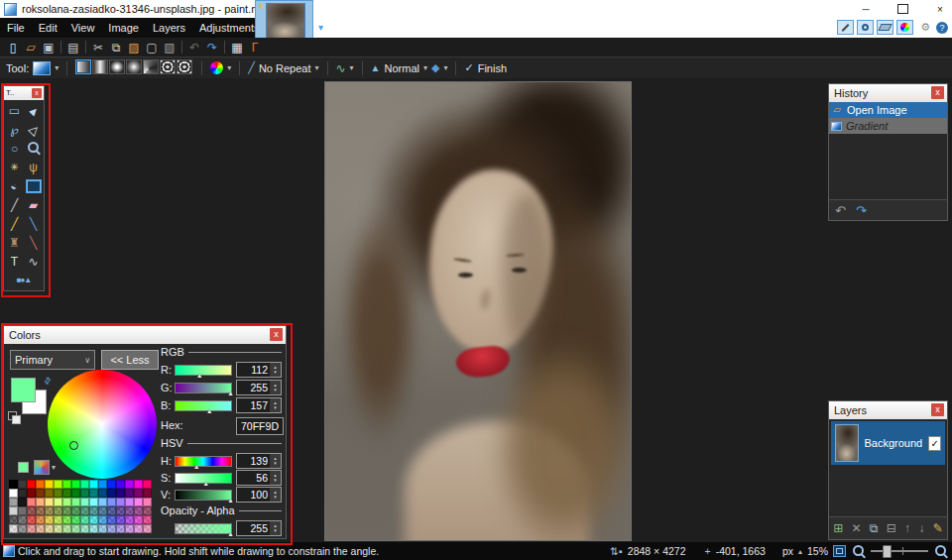  What do you see at coordinates (276, 528) in the screenshot?
I see `spin-arrows-a: ▴▾` at bounding box center [276, 528].